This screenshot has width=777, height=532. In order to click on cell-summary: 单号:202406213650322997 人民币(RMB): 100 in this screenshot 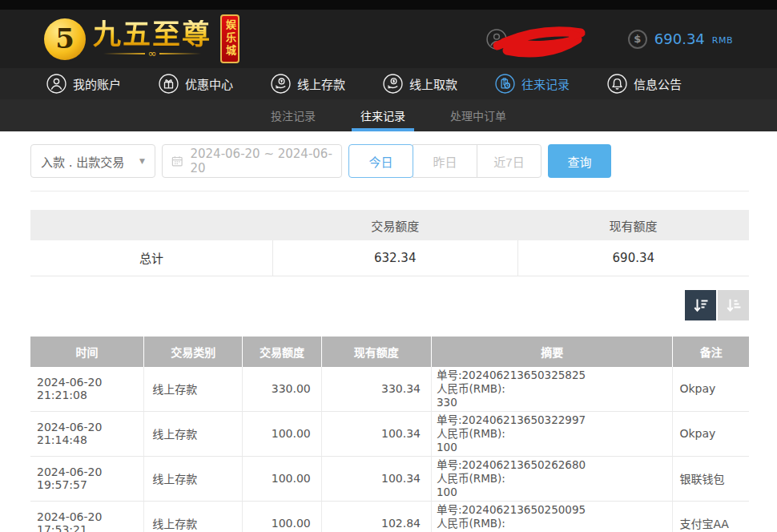, I will do `click(551, 433)`.